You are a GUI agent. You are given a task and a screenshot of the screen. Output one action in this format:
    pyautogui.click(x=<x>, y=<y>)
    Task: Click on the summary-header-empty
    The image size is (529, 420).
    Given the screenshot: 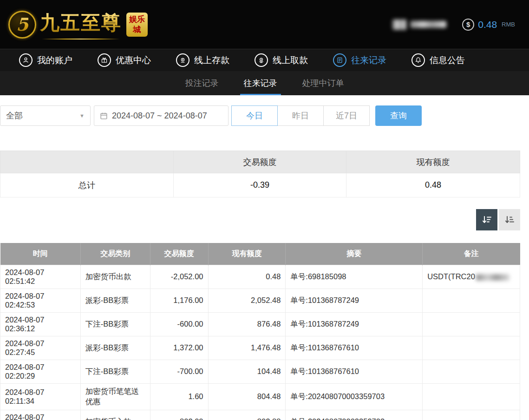 What is the action you would take?
    pyautogui.click(x=87, y=162)
    